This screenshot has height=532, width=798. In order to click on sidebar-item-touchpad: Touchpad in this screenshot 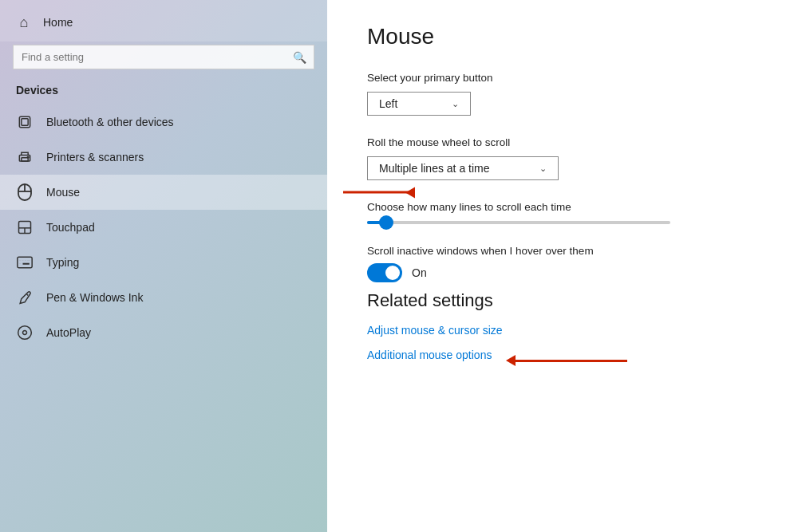, I will do `click(164, 227)`.